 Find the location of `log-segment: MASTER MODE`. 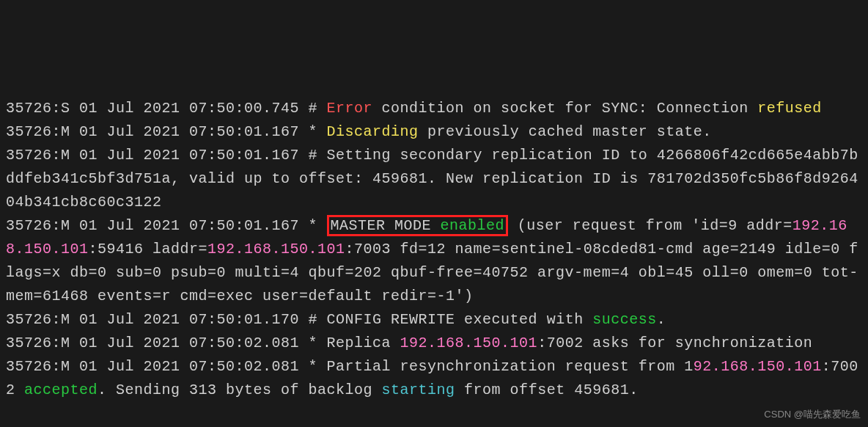

log-segment: MASTER MODE is located at coordinates (386, 226).